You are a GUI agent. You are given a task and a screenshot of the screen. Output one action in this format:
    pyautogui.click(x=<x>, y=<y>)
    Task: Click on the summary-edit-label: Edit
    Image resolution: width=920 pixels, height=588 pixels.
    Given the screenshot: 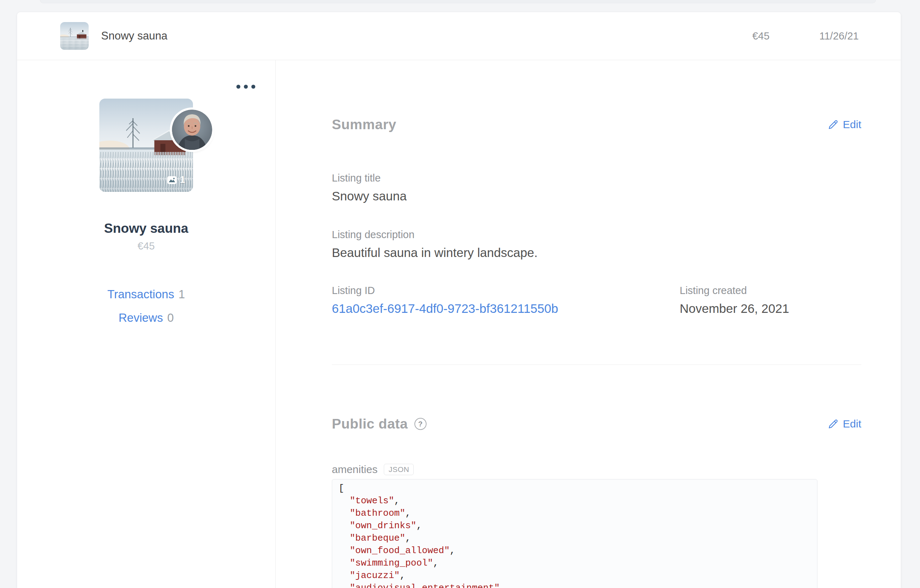 What is the action you would take?
    pyautogui.click(x=852, y=125)
    